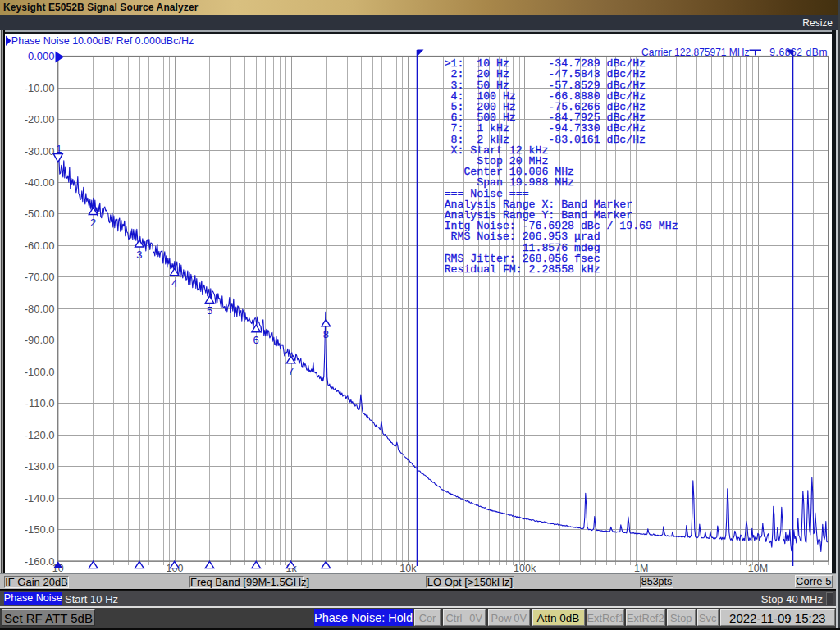 The width and height of the screenshot is (840, 630). I want to click on svg-text: -110.0, so click(40, 404).